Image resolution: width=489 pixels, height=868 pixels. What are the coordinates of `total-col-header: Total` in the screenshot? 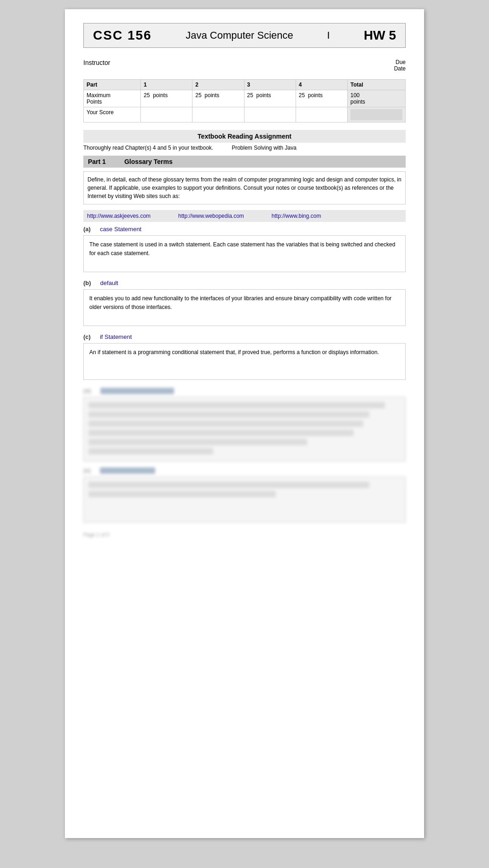 It's located at (376, 85).